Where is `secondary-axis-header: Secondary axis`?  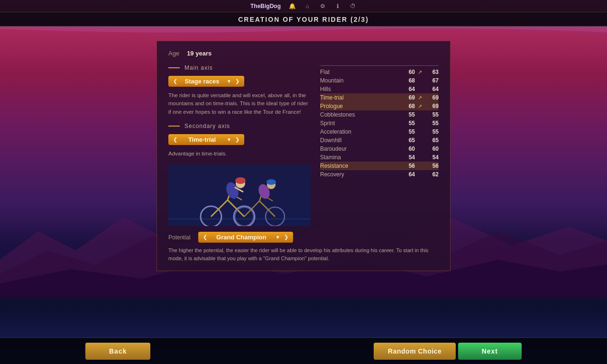
secondary-axis-header: Secondary axis is located at coordinates (239, 126).